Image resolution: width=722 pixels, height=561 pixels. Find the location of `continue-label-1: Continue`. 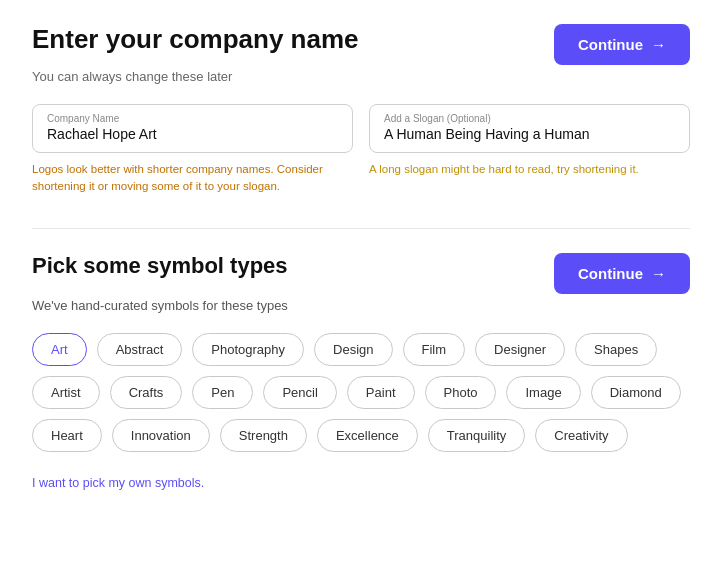

continue-label-1: Continue is located at coordinates (610, 44).